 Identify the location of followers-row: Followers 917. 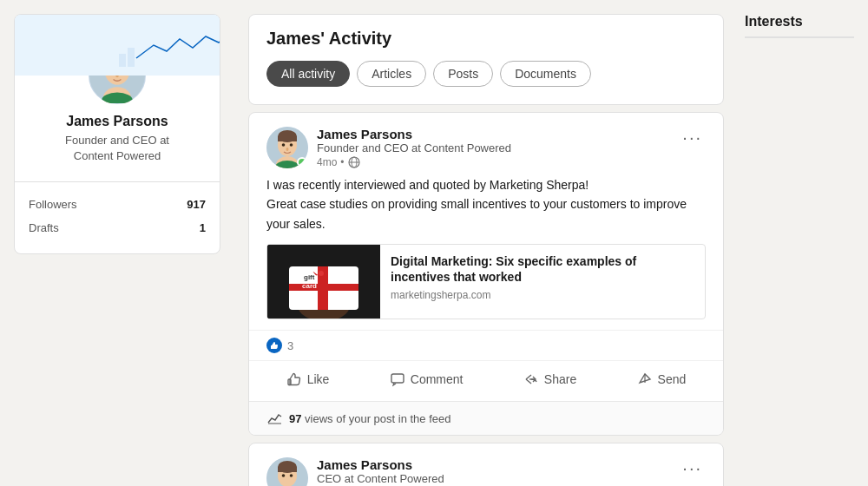
(117, 205).